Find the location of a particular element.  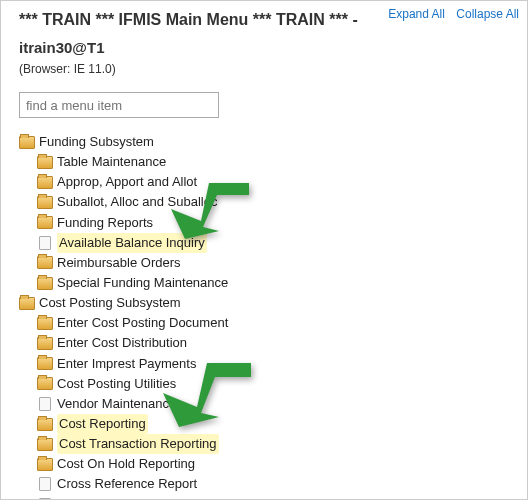

tree-item: Reimbursable Orders is located at coordinates (264, 263).